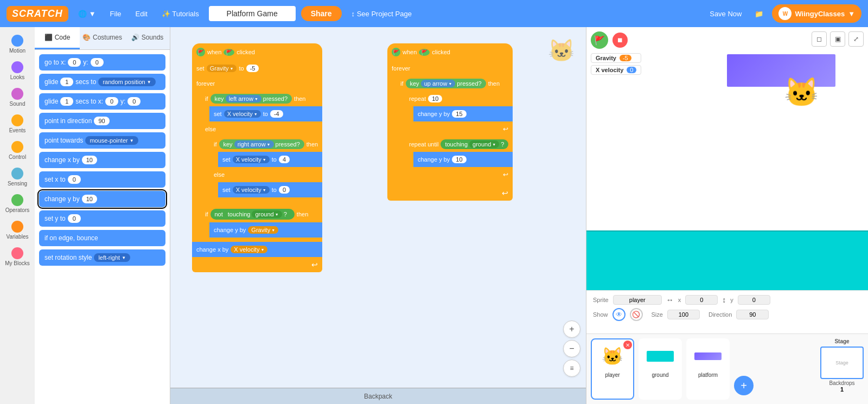  Describe the element at coordinates (842, 342) in the screenshot. I see `stage-label: Stage` at that location.